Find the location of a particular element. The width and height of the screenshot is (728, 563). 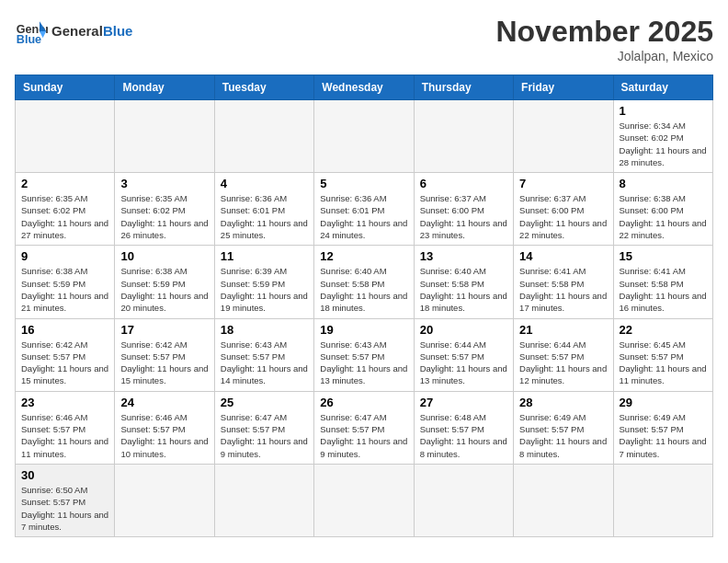

day-of-week-monday: Monday is located at coordinates (165, 88).